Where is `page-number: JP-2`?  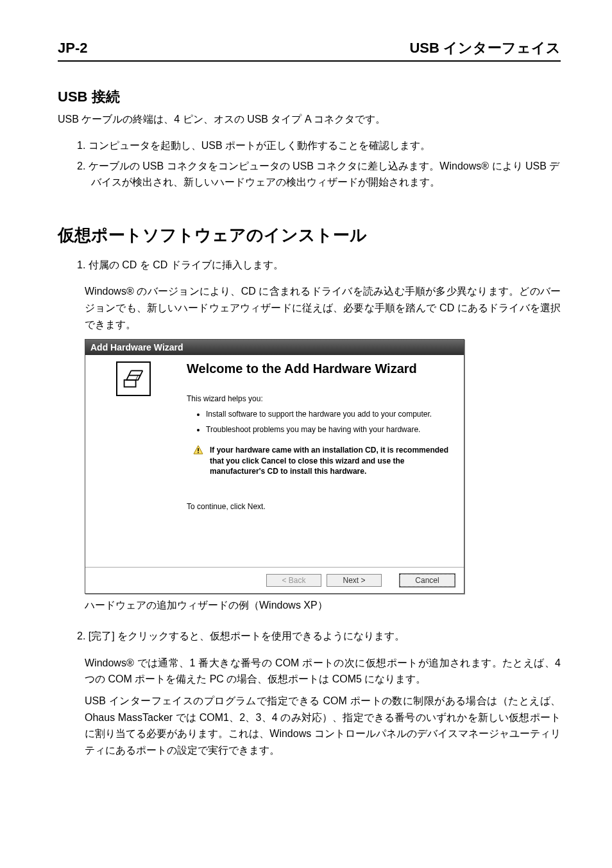 page-number: JP-2 is located at coordinates (72, 48).